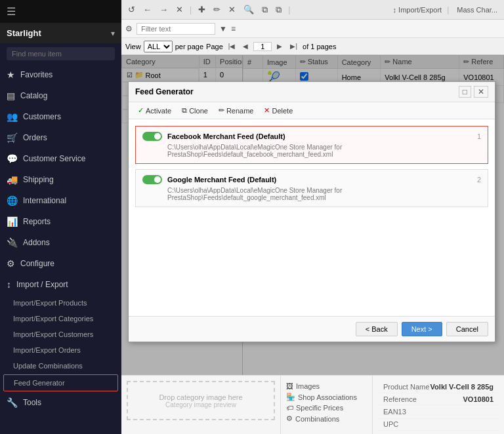  What do you see at coordinates (245, 46) in the screenshot?
I see `page-prev-btn: ◀` at bounding box center [245, 46].